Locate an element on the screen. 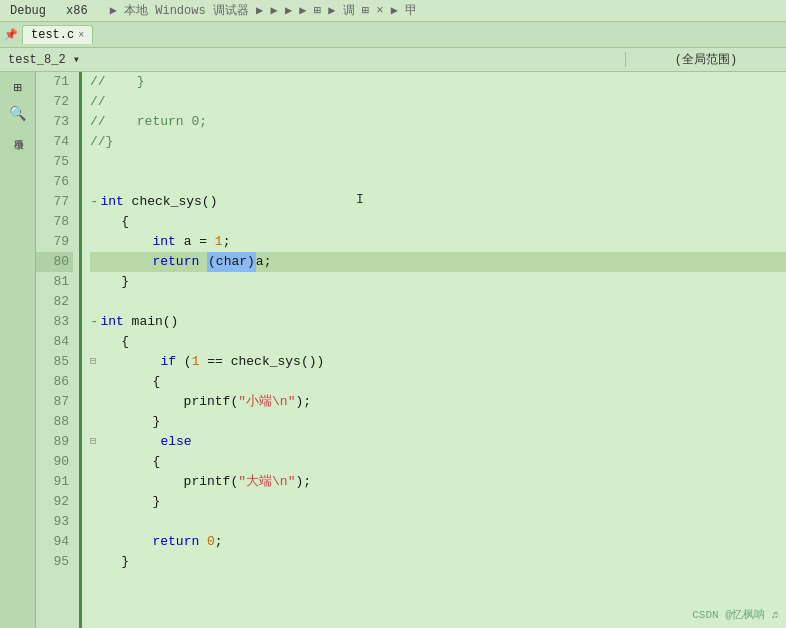  ln-71: 71 is located at coordinates (54, 82).